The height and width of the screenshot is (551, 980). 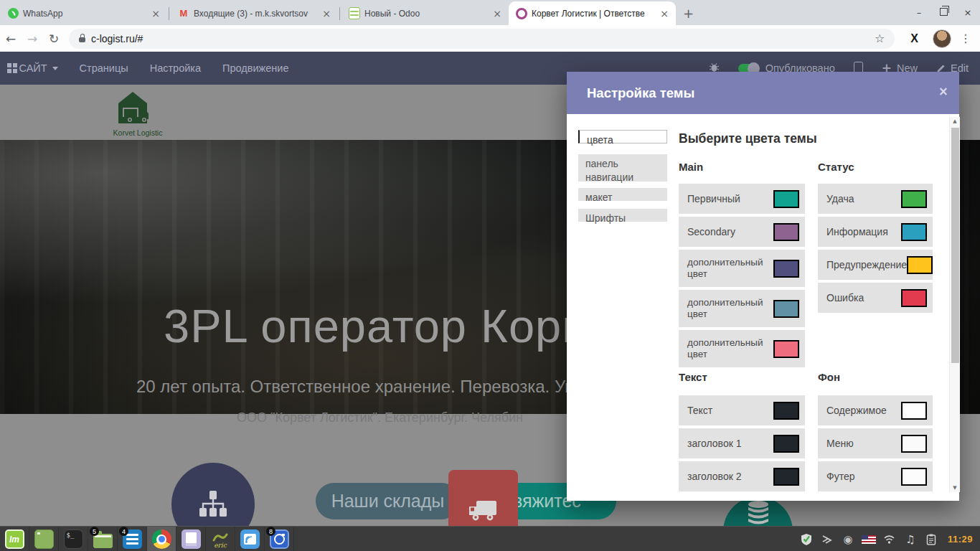 What do you see at coordinates (14, 539) in the screenshot?
I see `taskbar-mint-menu: lm` at bounding box center [14, 539].